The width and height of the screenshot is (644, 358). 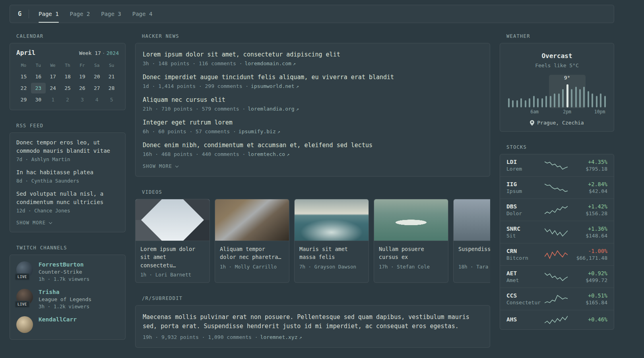 I want to click on hackernews-show-more-button: SHOW MORE, so click(x=161, y=166).